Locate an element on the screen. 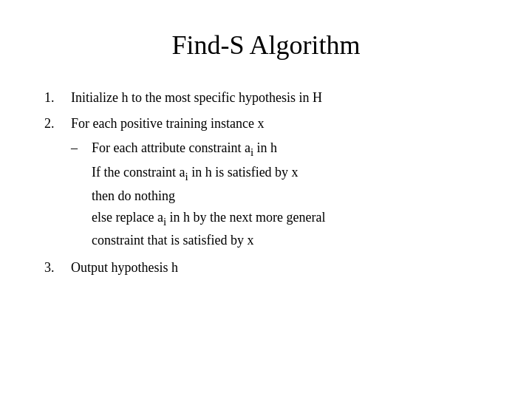  step-2-text: For each positive training instance x is located at coordinates (167, 123).